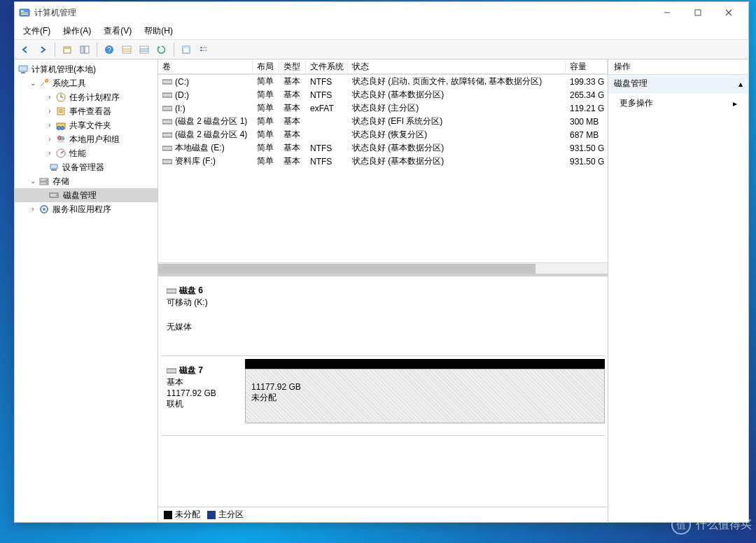  What do you see at coordinates (86, 139) in the screenshot?
I see `tree-local-users: › 本地用户和组` at bounding box center [86, 139].